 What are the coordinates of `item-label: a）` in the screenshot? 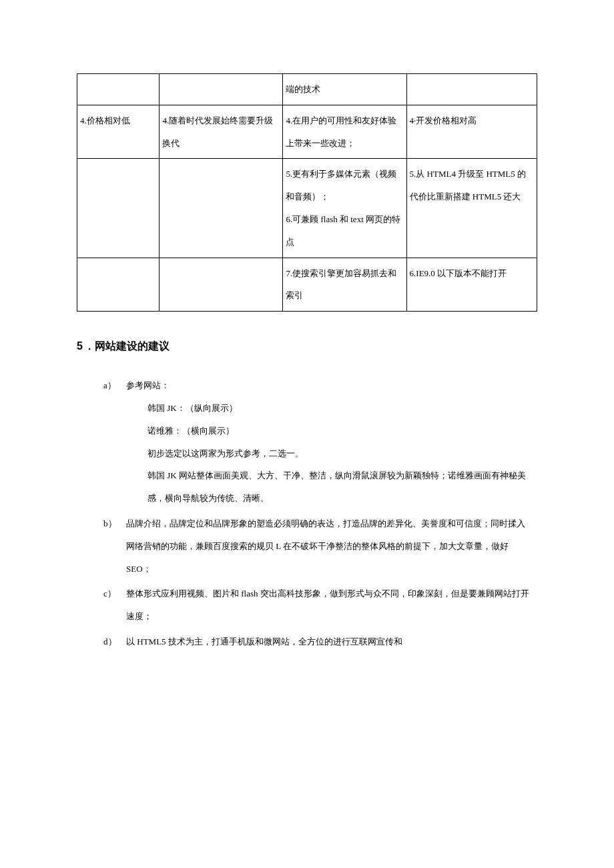 It's located at (115, 386).